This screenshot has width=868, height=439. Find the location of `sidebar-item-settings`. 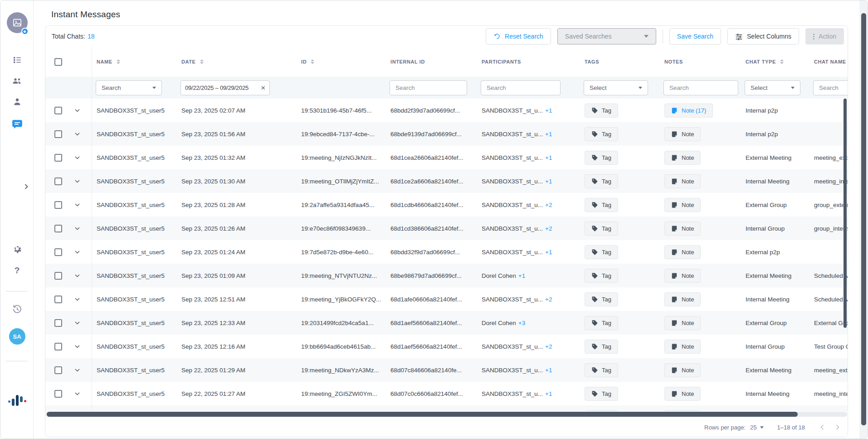

sidebar-item-settings is located at coordinates (17, 250).